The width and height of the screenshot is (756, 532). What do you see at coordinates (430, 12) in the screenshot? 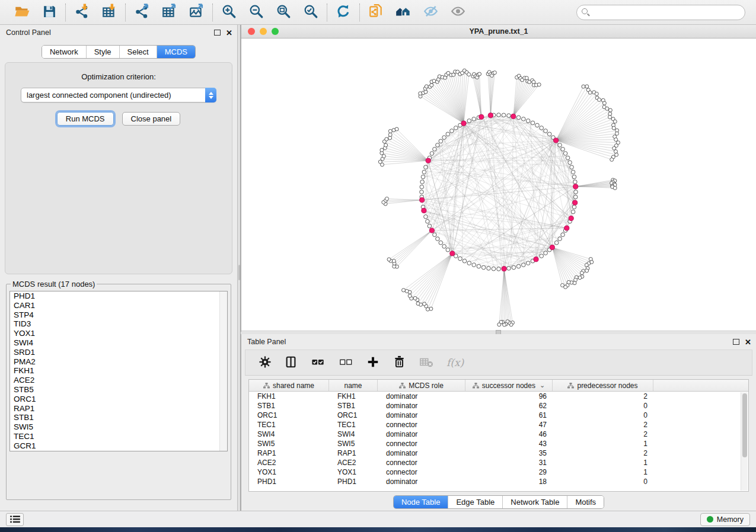
I see `hide-selected-button` at bounding box center [430, 12].